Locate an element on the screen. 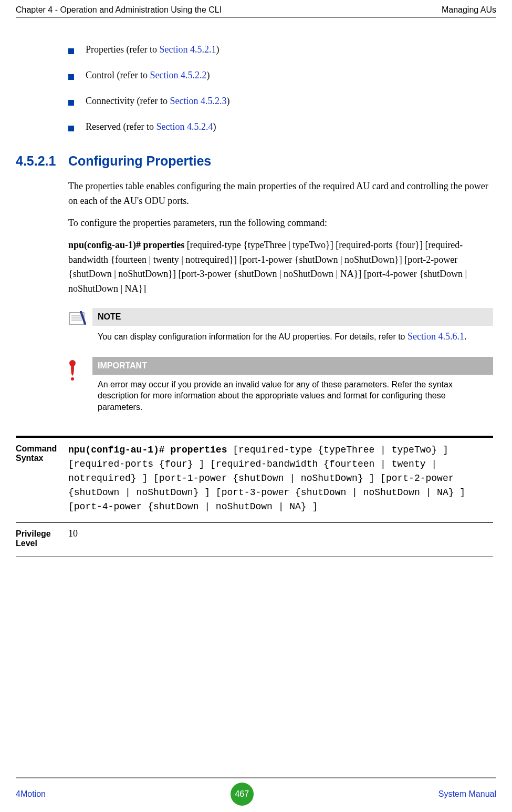 The height and width of the screenshot is (812, 512). header-right: Managing AUs is located at coordinates (469, 10).